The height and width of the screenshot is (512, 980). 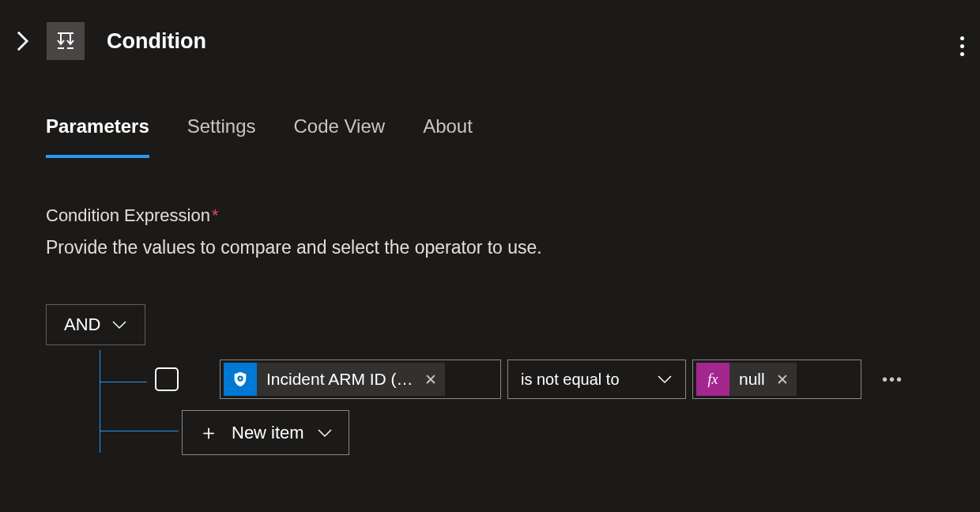 What do you see at coordinates (567, 379) in the screenshot?
I see `condition-row: Incident ARM ID (… ✕ is not equal to fx …` at bounding box center [567, 379].